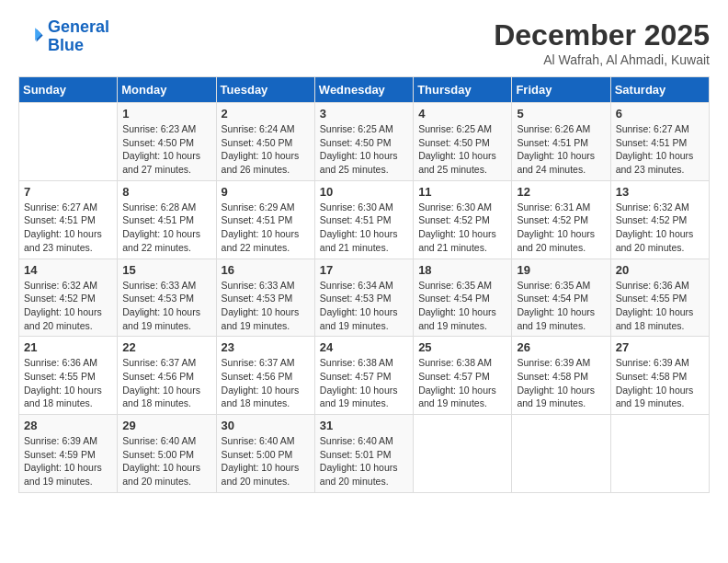 The image size is (728, 563). Describe the element at coordinates (364, 375) in the screenshot. I see `calendar-cell: 24Sunrise: 6:38 AMSunset: 4:57 PMDayligh…` at that location.